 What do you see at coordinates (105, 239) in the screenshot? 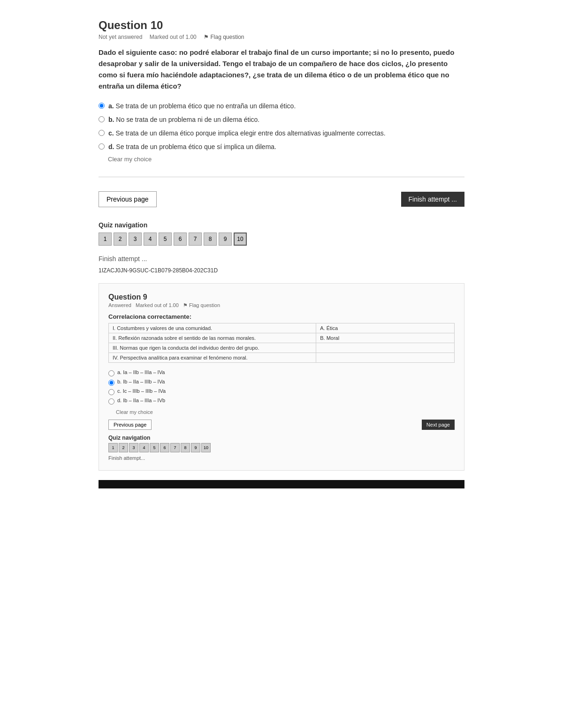
I see `quiz-nav-btn-1: 1` at bounding box center [105, 239].